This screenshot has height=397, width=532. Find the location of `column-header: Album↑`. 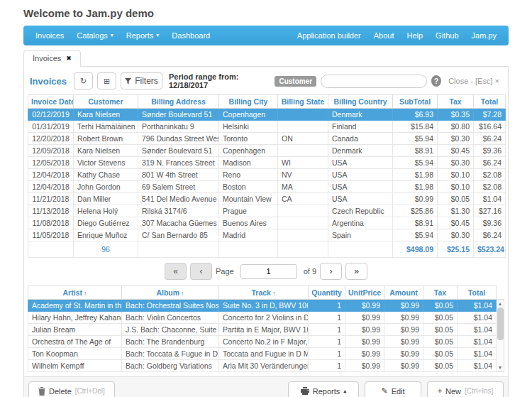

column-header: Album↑ is located at coordinates (170, 293).